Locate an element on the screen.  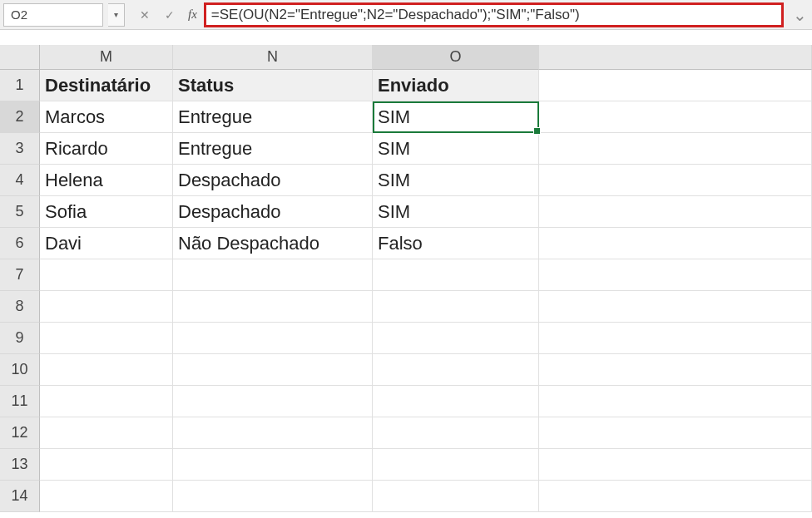
check-icon: ✓ is located at coordinates (170, 15).